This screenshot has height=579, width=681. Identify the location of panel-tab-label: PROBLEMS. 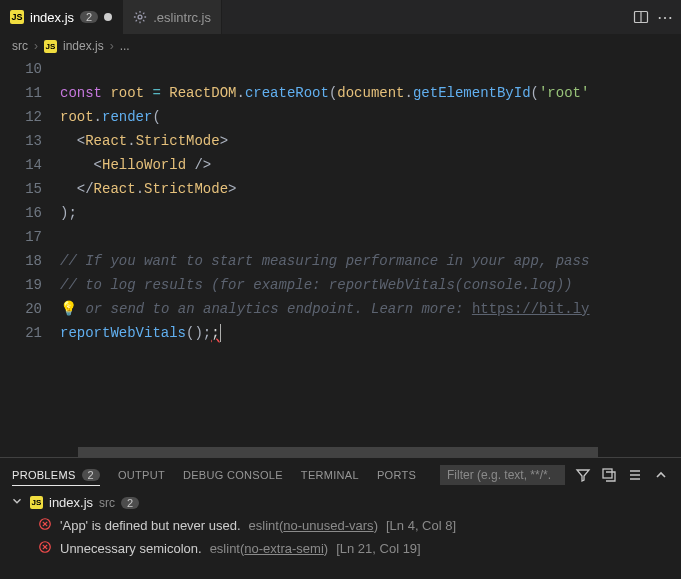
(44, 475).